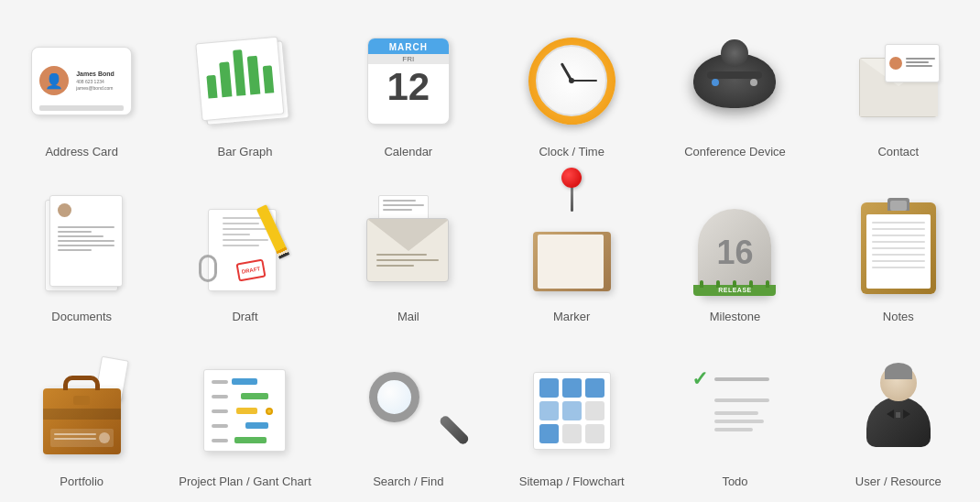  What do you see at coordinates (82, 81) in the screenshot?
I see `address-card-icon: 👤 James Bond 408 623 1234james@bond.com` at bounding box center [82, 81].